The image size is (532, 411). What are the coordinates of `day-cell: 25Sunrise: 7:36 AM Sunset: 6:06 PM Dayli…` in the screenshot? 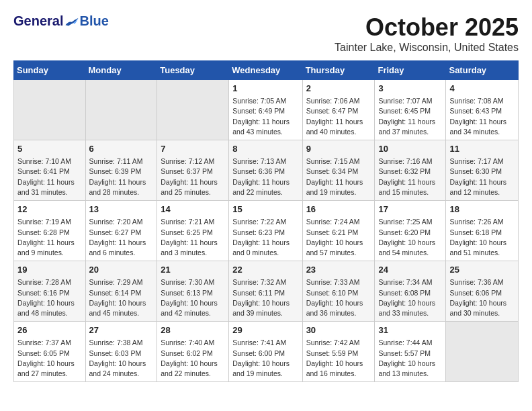 It's located at (482, 291).